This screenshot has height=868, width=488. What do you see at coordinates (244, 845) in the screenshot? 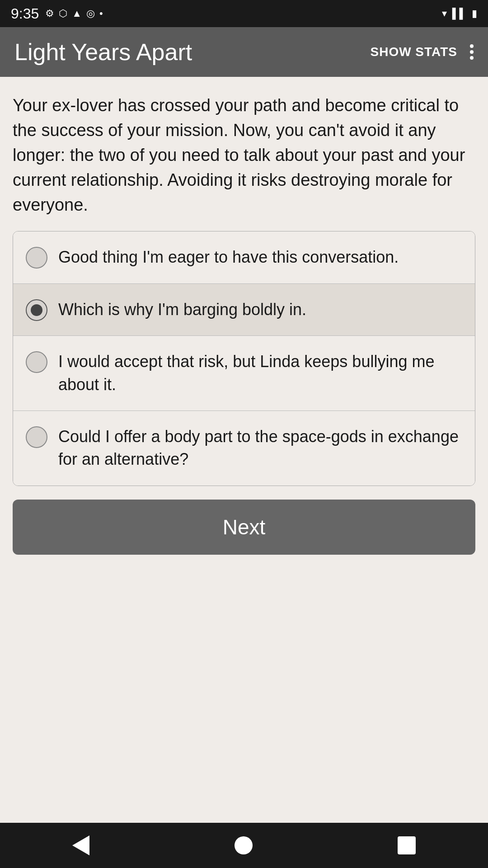
I see `home-button` at bounding box center [244, 845].